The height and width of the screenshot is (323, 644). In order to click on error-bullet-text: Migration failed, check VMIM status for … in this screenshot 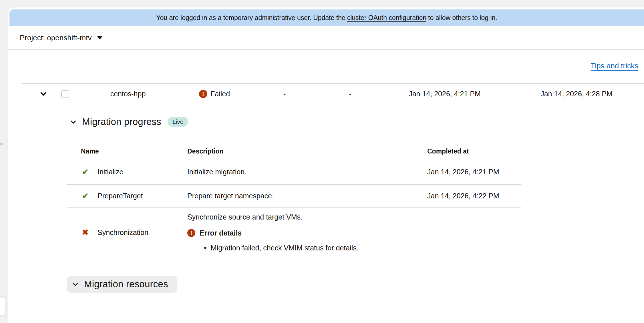, I will do `click(285, 248)`.